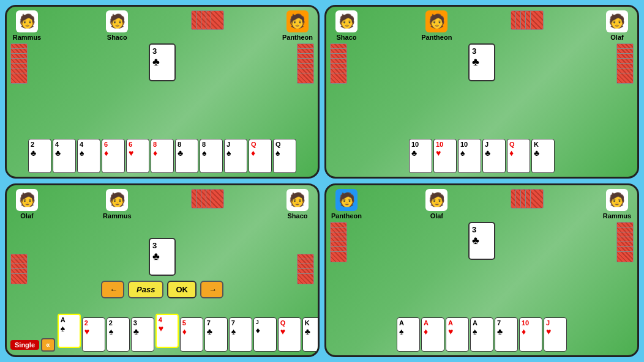 The width and height of the screenshot is (644, 362). Describe the element at coordinates (241, 334) in the screenshot. I see `hand-card: 7♠` at that location.